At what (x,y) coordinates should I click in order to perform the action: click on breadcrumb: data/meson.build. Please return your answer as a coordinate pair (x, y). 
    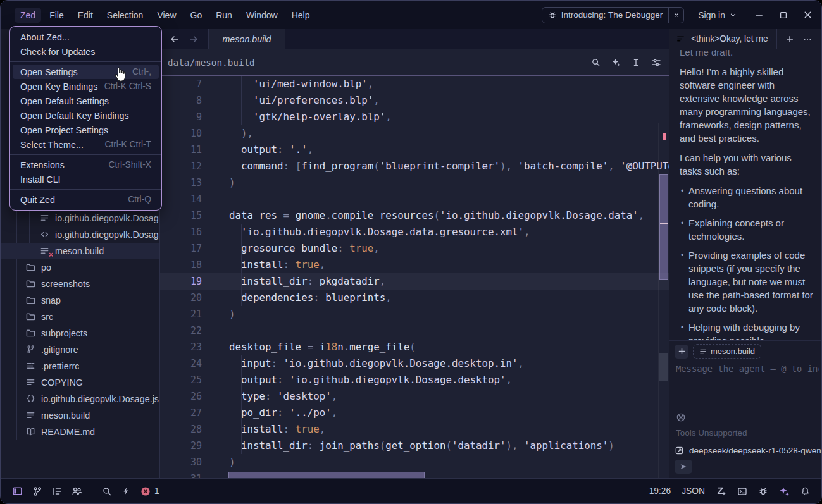
    Looking at the image, I should click on (211, 63).